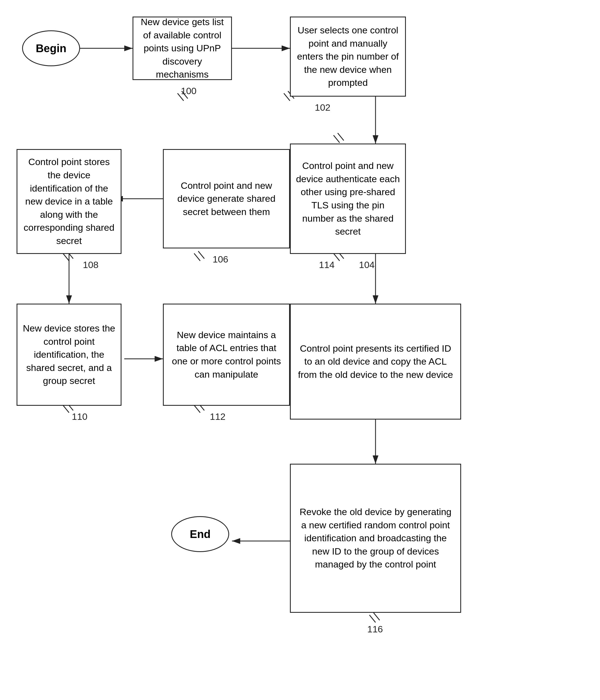  What do you see at coordinates (182, 48) in the screenshot?
I see `node-100: New device gets list of available contro…` at bounding box center [182, 48].